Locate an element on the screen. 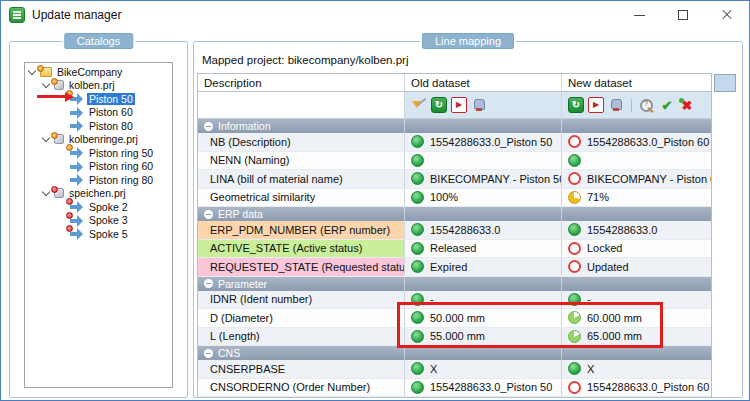 The image size is (750, 401). cell-value: Expired is located at coordinates (448, 267).